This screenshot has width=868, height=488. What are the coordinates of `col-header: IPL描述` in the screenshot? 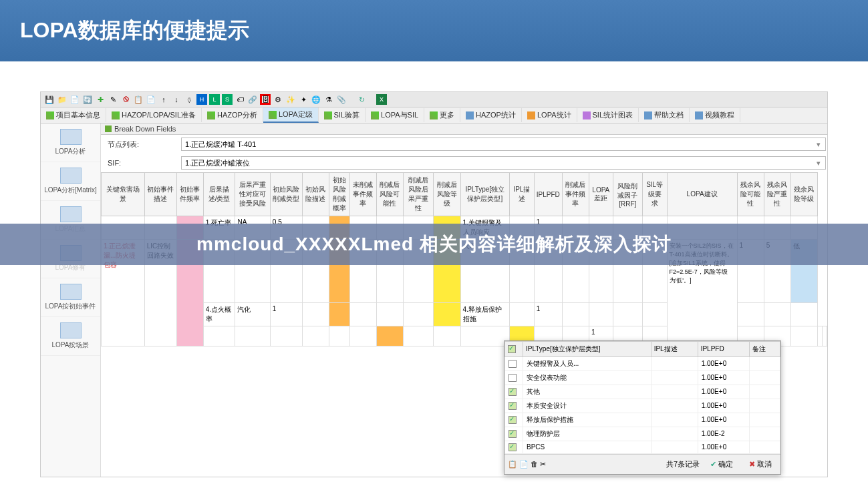 It's located at (523, 195).